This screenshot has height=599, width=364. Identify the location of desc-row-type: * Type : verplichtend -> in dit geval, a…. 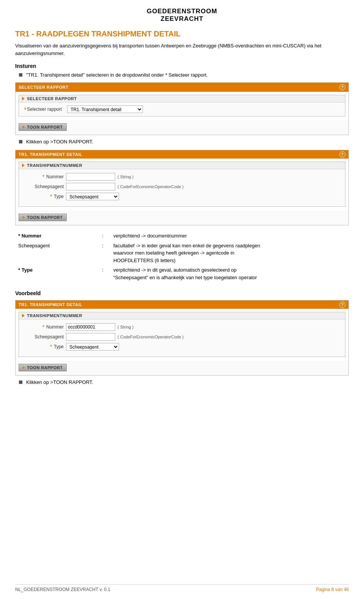
(182, 274).